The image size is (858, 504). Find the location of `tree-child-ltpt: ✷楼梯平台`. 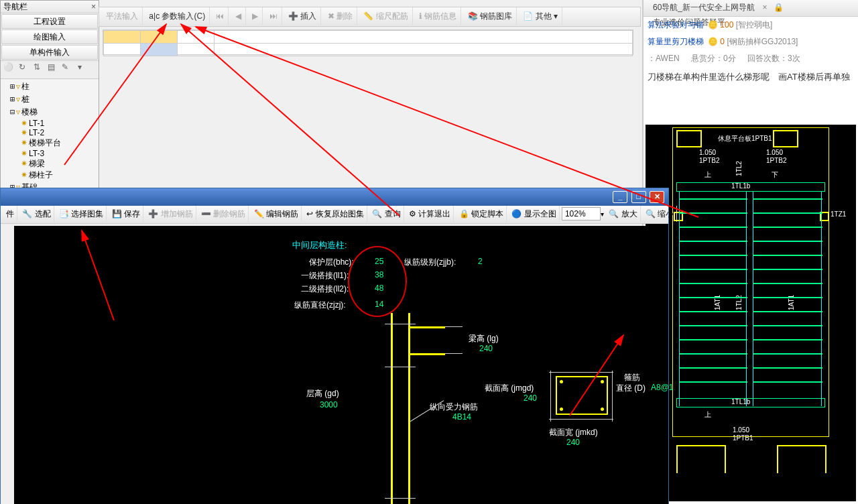

tree-child-ltpt: ✷楼梯平台 is located at coordinates (50, 143).